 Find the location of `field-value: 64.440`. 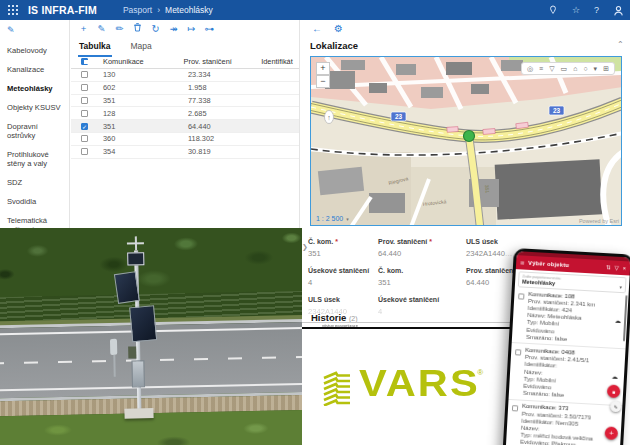

field-value: 64.440 is located at coordinates (426, 254).